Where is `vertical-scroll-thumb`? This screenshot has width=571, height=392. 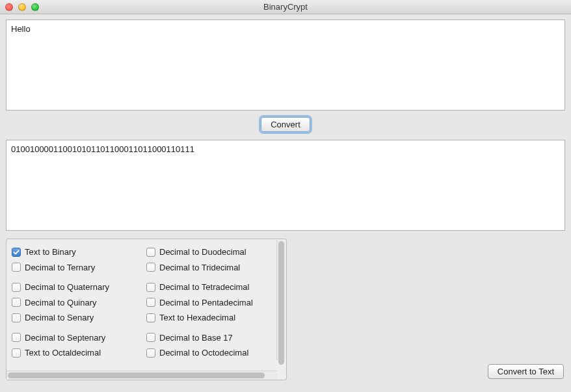
vertical-scroll-thumb is located at coordinates (281, 303).